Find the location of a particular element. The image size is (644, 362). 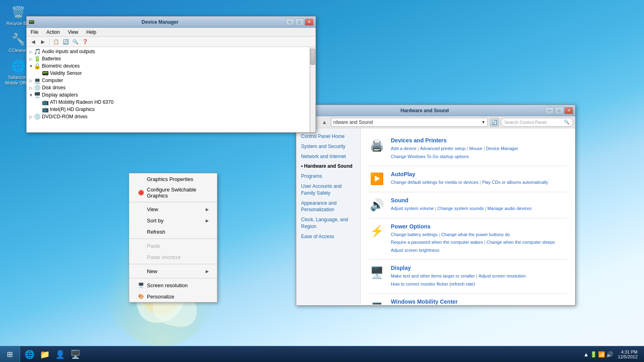

hw-close-button: ✕ is located at coordinates (569, 111).